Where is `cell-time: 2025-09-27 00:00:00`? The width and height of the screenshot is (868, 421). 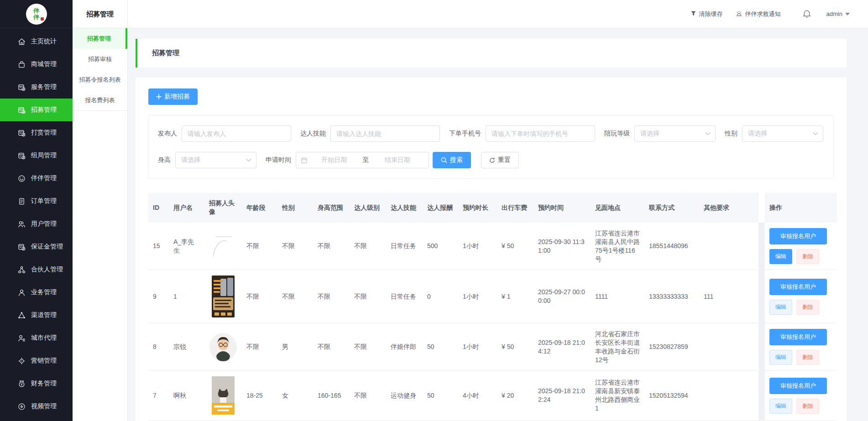 cell-time: 2025-09-27 00:00:00 is located at coordinates (562, 296).